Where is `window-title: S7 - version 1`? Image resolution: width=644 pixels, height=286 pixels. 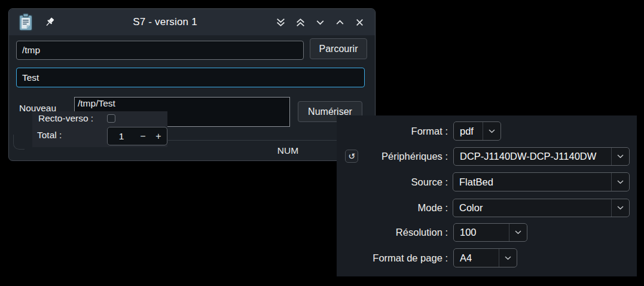
window-title: S7 - version 1 is located at coordinates (165, 22).